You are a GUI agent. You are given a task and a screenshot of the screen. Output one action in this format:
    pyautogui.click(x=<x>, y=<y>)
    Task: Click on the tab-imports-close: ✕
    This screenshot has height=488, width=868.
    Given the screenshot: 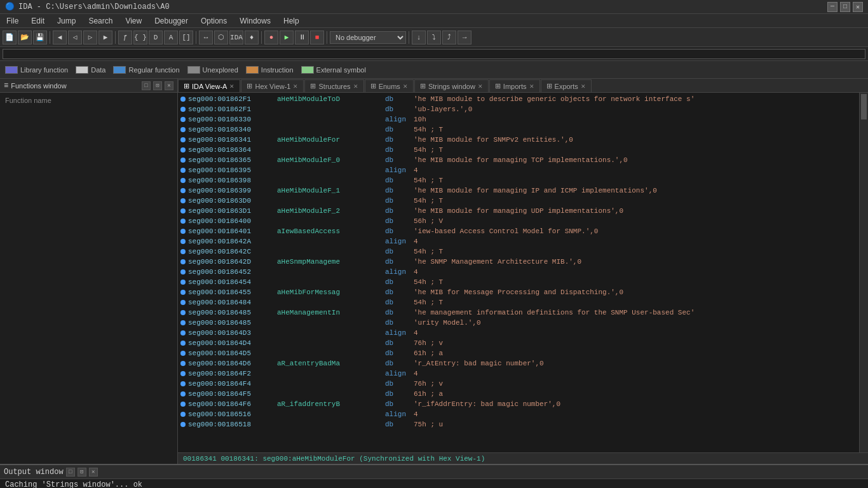 What is the action you would take?
    pyautogui.click(x=532, y=86)
    